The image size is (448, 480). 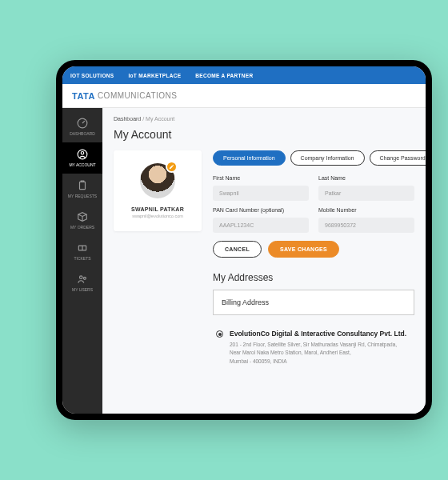 What do you see at coordinates (171, 166) in the screenshot?
I see `pencil-icon` at bounding box center [171, 166].